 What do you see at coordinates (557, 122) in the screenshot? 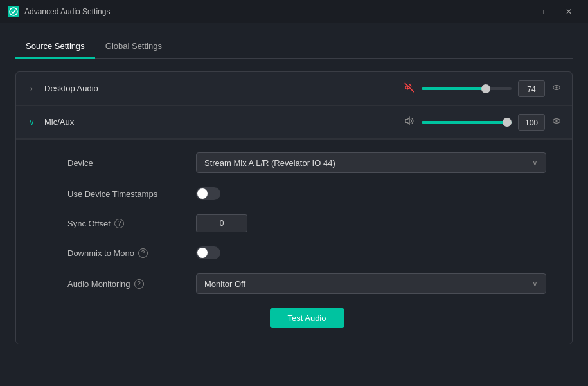
I see `mic-aux-eye-icon` at bounding box center [557, 122].